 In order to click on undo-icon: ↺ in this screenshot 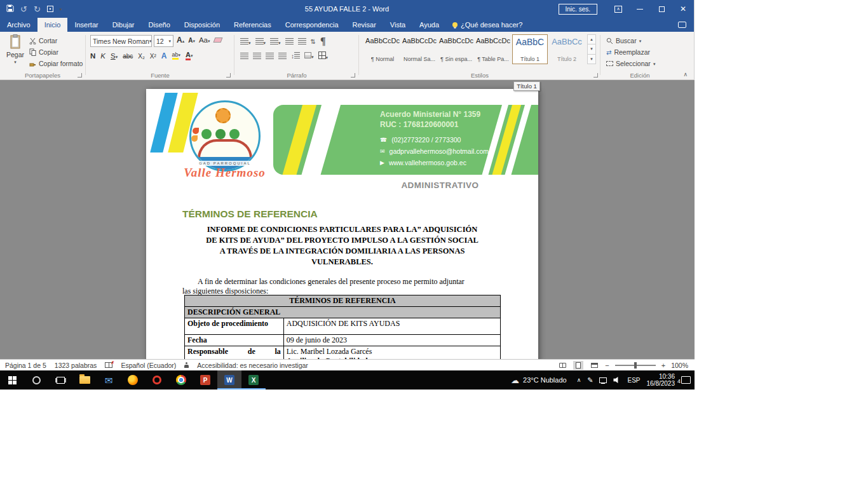, I will do `click(24, 9)`.